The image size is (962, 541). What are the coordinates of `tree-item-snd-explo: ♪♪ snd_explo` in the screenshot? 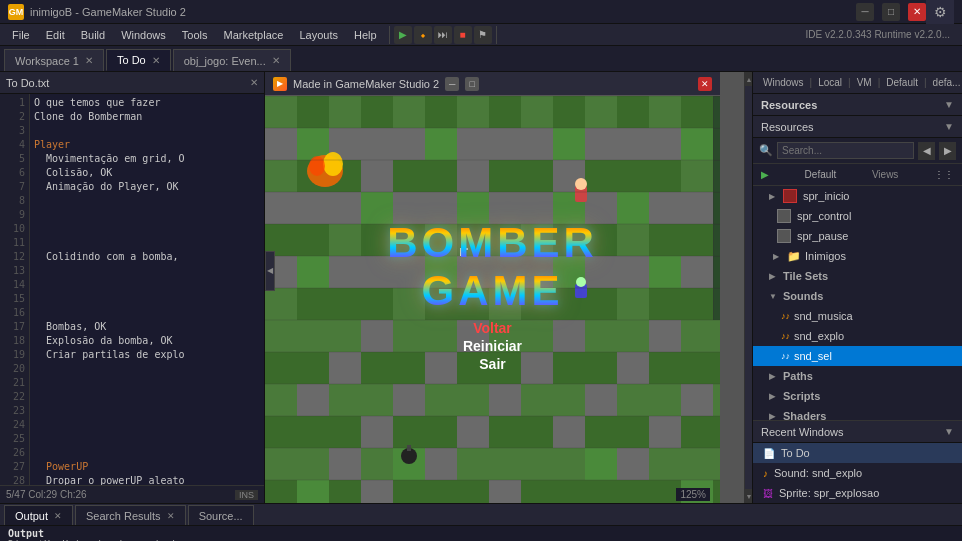 It's located at (858, 336).